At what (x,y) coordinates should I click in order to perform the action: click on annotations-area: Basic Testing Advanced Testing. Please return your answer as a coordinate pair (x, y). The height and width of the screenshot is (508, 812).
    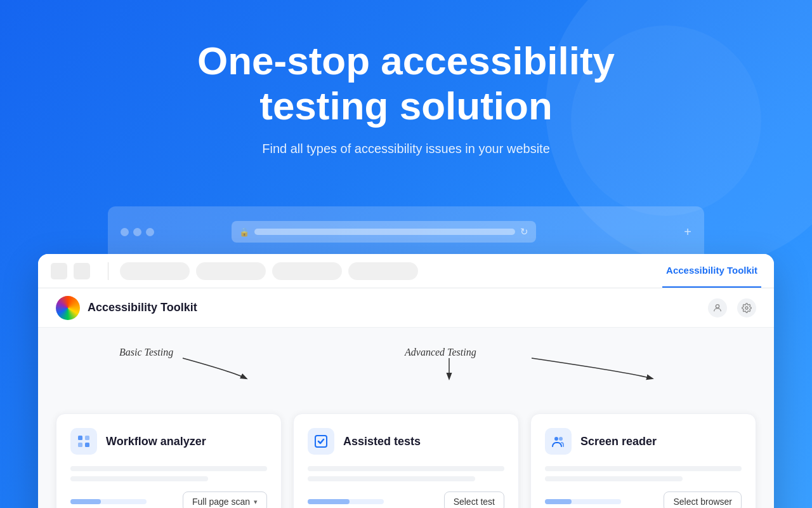
    Looking at the image, I should click on (406, 364).